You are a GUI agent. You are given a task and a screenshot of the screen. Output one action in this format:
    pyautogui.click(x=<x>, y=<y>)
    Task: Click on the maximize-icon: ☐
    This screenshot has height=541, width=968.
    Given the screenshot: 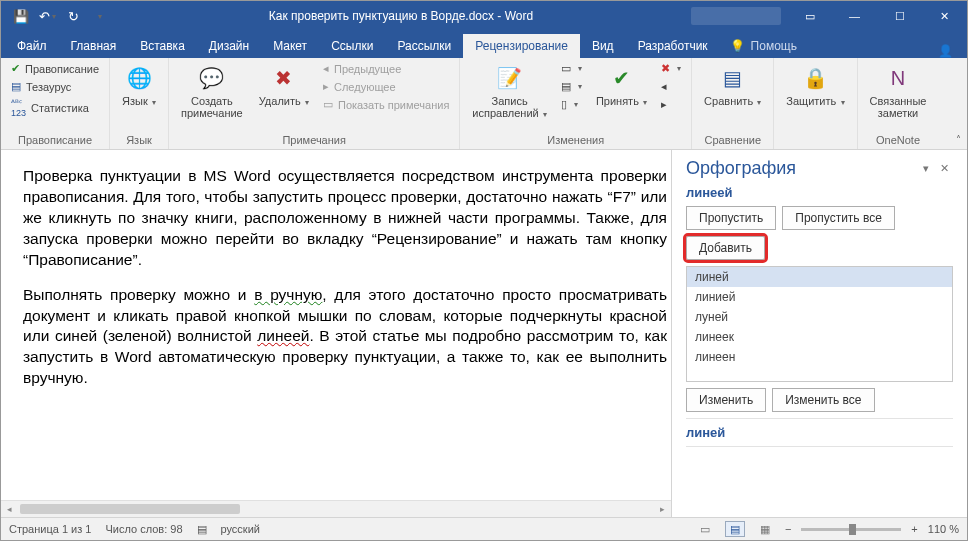 What is the action you would take?
    pyautogui.click(x=900, y=16)
    